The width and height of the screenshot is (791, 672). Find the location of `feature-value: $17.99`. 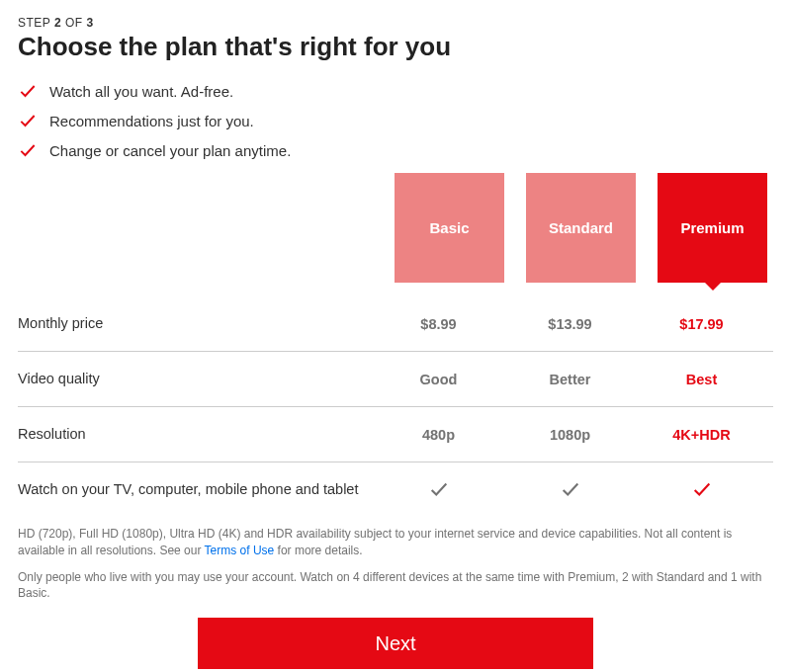

feature-value: $17.99 is located at coordinates (702, 324).